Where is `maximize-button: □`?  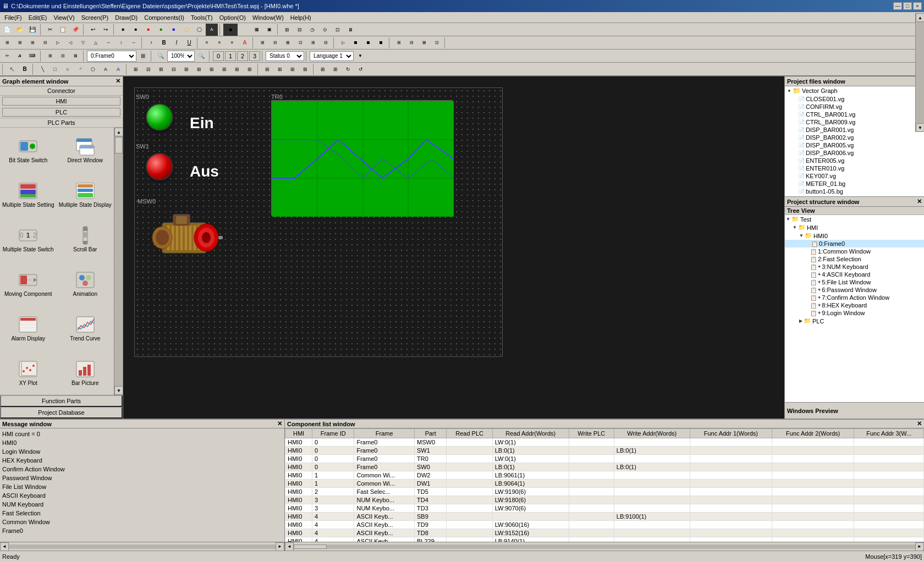 maximize-button: □ is located at coordinates (908, 6).